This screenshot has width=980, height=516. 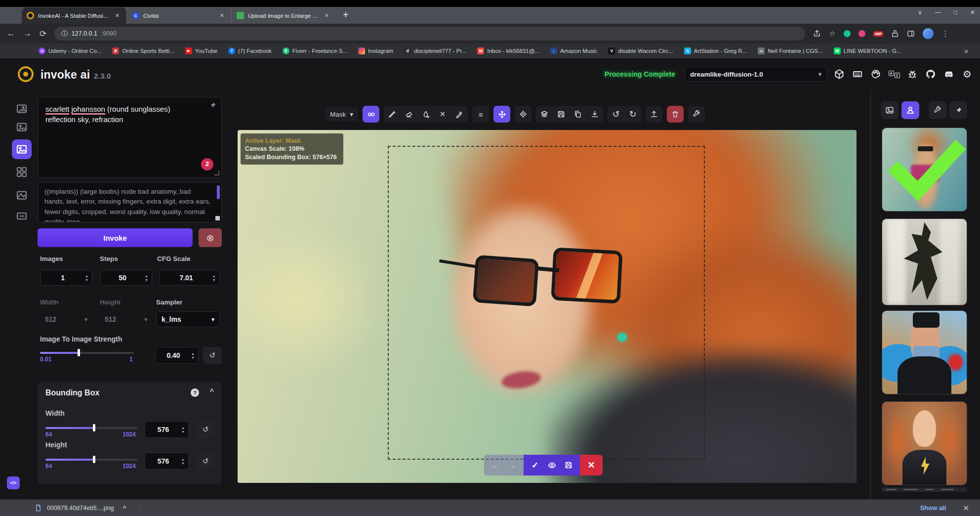 I want to click on bookmark-sports: BOnline Sports Betti..., so click(x=143, y=51).